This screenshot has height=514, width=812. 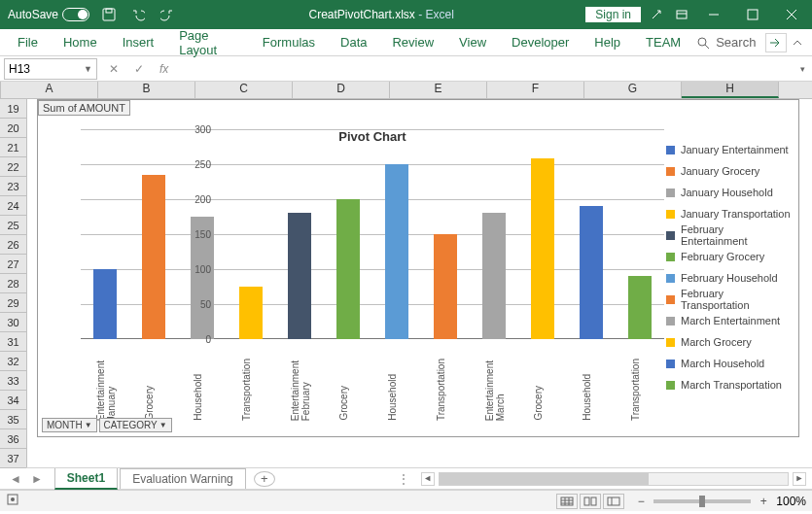 I want to click on enter-formula-icon: ✓, so click(x=139, y=69).